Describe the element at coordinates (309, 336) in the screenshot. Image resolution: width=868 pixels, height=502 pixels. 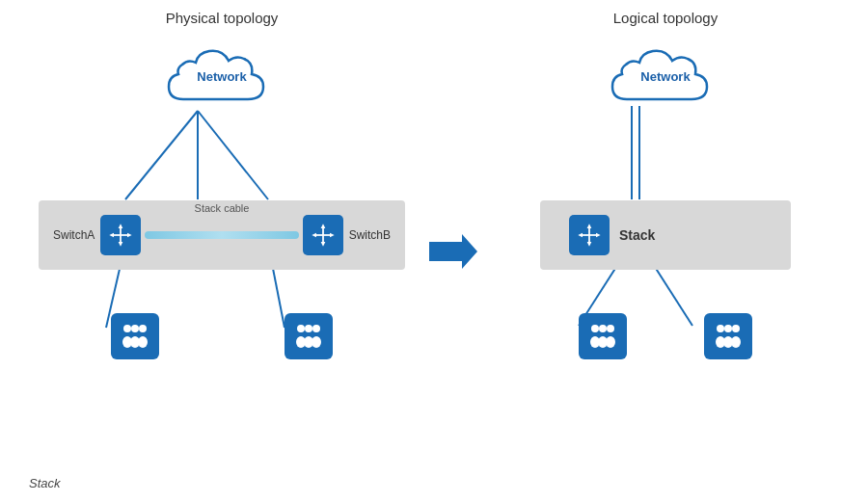
I see `left-users-b-icon` at that location.